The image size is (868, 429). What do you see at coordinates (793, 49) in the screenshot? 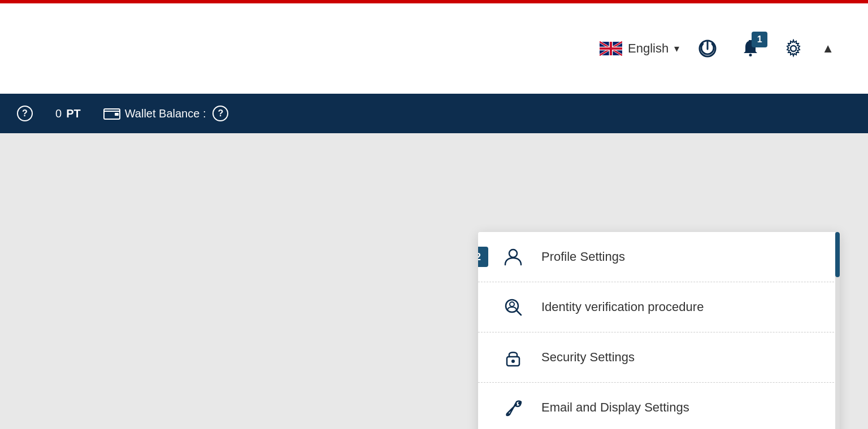
I see `settings-button` at bounding box center [793, 49].